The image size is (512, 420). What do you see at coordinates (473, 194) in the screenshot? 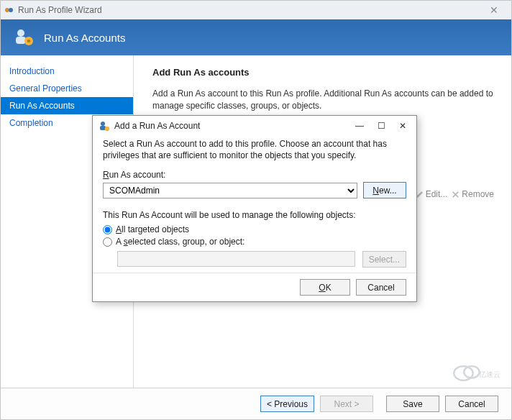
I see `remove-action: Remove` at bounding box center [473, 194].